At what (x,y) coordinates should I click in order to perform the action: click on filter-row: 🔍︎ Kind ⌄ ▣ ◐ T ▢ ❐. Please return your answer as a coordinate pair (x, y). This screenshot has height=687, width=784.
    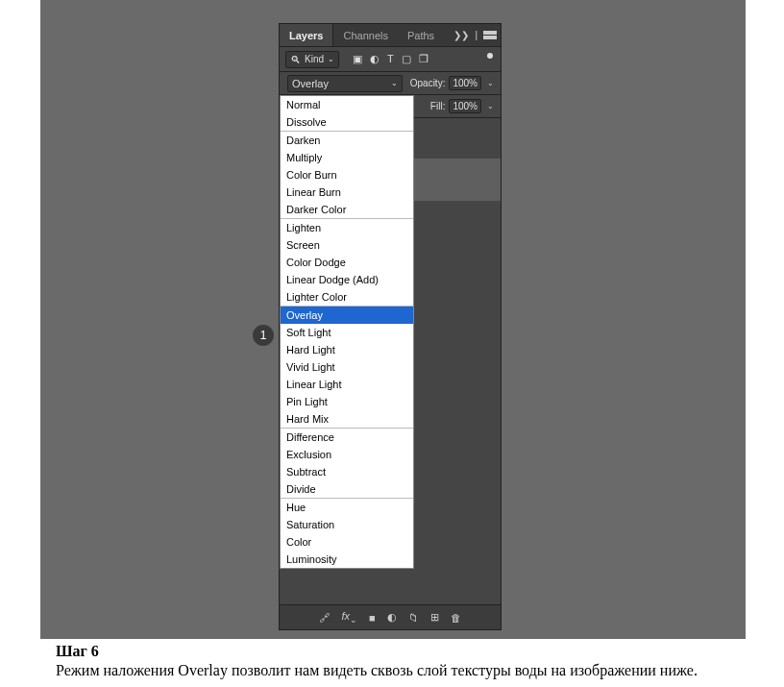
    Looking at the image, I should click on (390, 60).